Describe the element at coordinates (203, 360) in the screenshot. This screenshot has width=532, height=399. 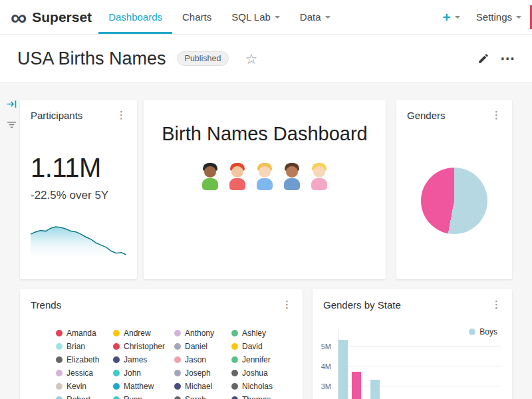
I see `legend-item-jason: Jason` at that location.